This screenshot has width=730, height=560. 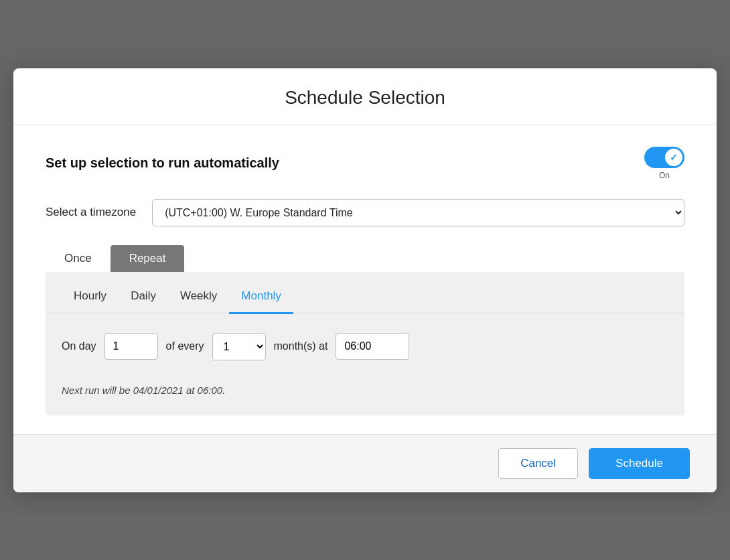 What do you see at coordinates (365, 464) in the screenshot?
I see `dialog-footer: Cancel Schedule` at bounding box center [365, 464].